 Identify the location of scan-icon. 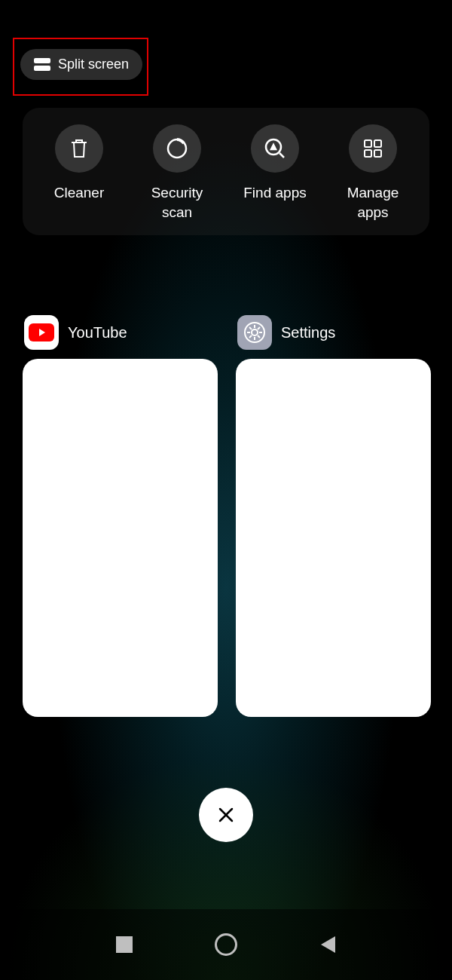
(177, 149).